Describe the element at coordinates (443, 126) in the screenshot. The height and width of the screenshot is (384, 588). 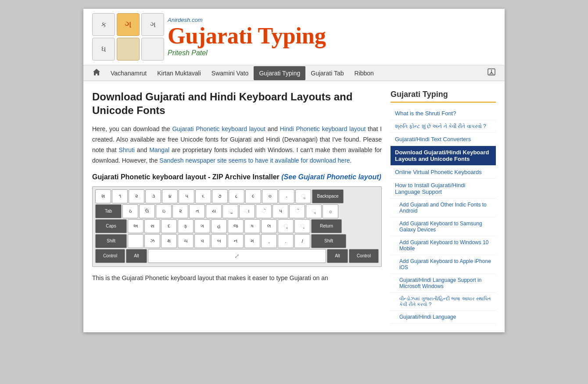
I see `sidebar-shruti-gujarati: શ્રુતિ ફોન્ટ શું છે અને તે કેવી રીતે વાપ…` at that location.